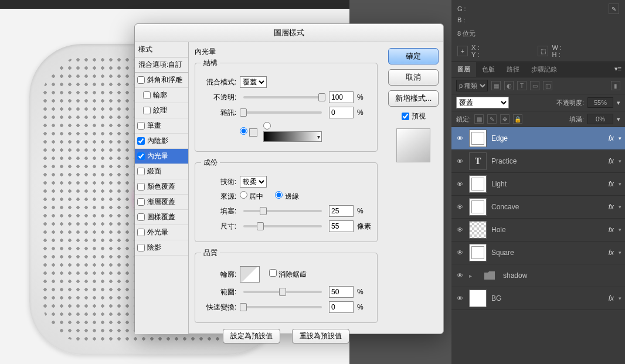  Describe the element at coordinates (253, 132) in the screenshot. I see `glow-color-swatch` at that location.